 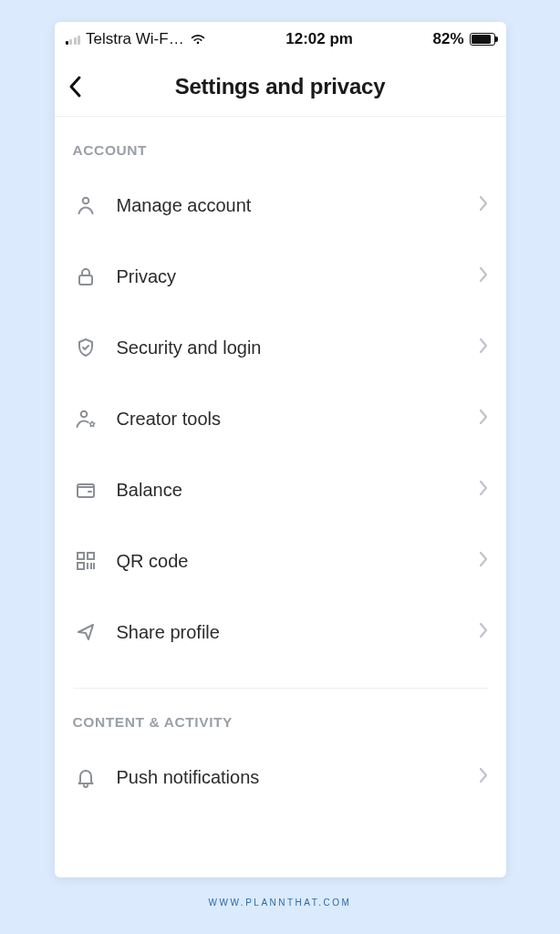 What do you see at coordinates (86, 348) in the screenshot?
I see `shield-check-icon` at bounding box center [86, 348].